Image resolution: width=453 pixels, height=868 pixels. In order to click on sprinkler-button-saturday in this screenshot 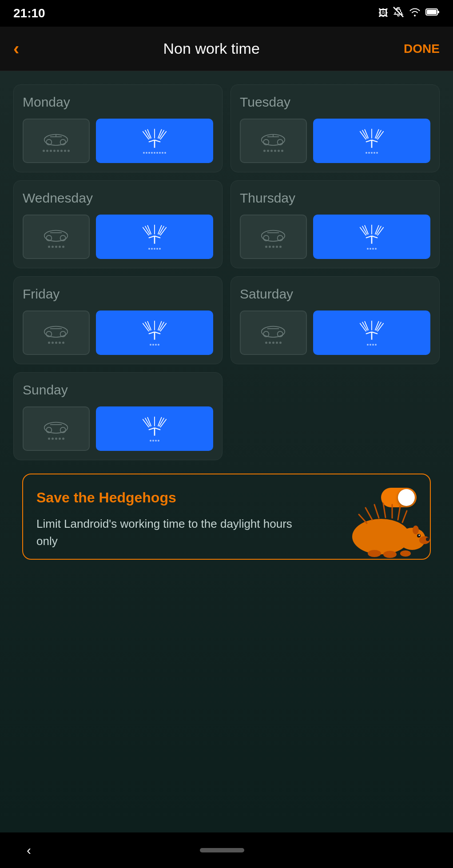, I will do `click(372, 333)`.